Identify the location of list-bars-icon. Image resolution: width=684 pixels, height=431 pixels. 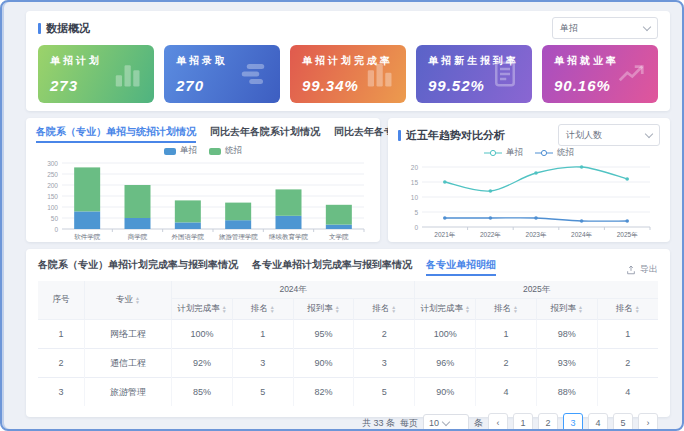
(253, 74).